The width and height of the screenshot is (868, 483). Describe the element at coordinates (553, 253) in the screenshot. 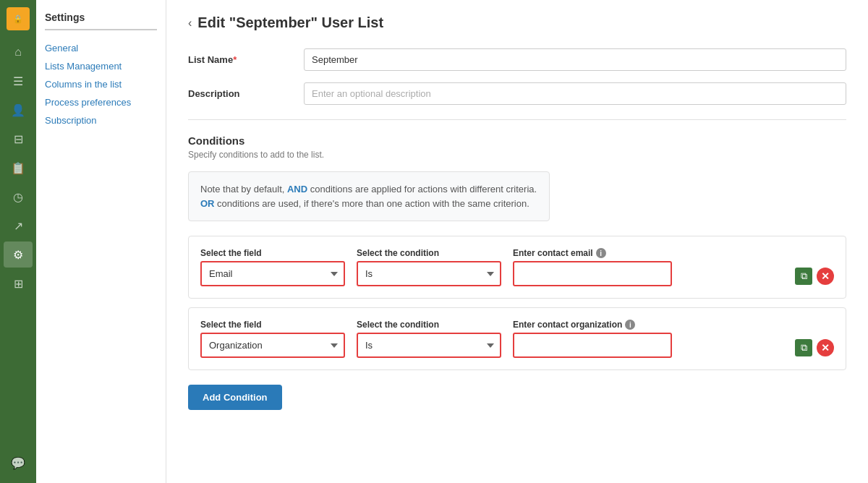

I see `condition-1-value-label: Enter contact email` at that location.